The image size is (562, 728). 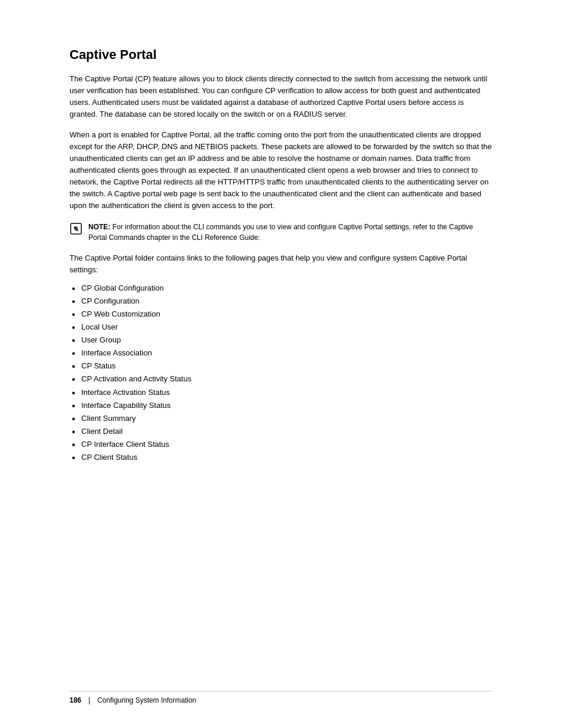 What do you see at coordinates (281, 457) in the screenshot?
I see `list-item: CP Client Status` at bounding box center [281, 457].